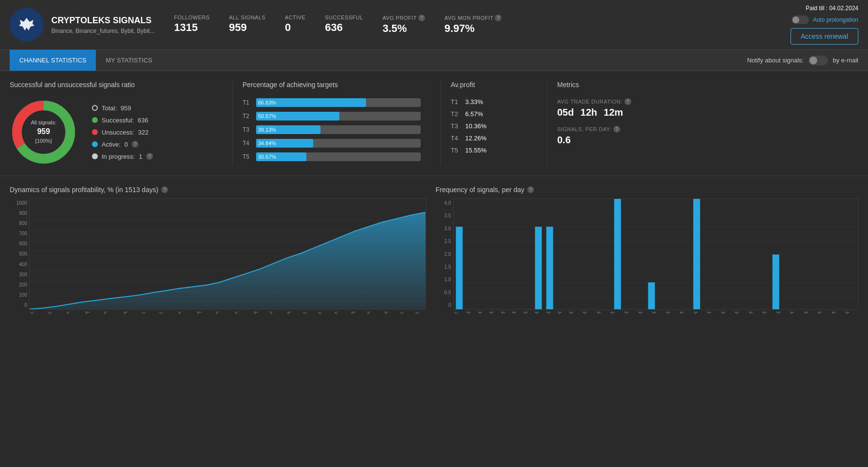 The width and height of the screenshot is (868, 467). What do you see at coordinates (803, 60) in the screenshot?
I see `notify-row: Notify about signals: by e-mail` at bounding box center [803, 60].